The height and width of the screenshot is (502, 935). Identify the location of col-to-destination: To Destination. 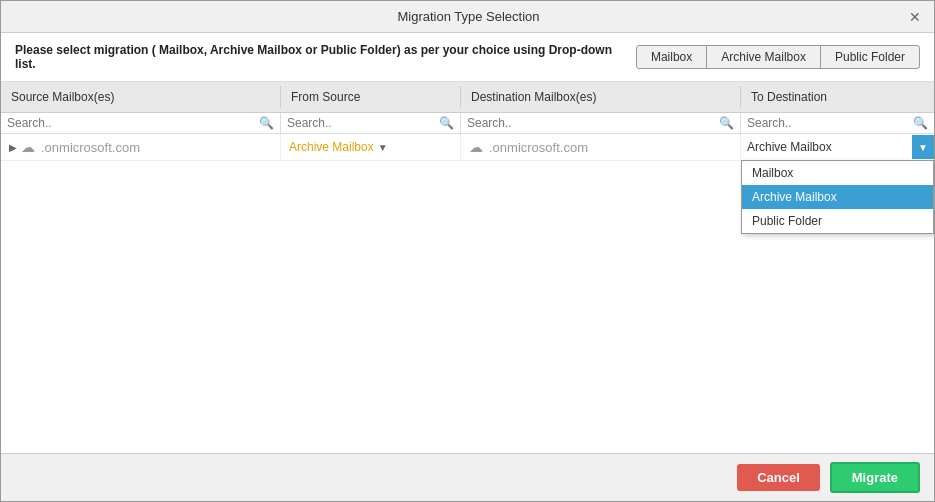
(838, 97).